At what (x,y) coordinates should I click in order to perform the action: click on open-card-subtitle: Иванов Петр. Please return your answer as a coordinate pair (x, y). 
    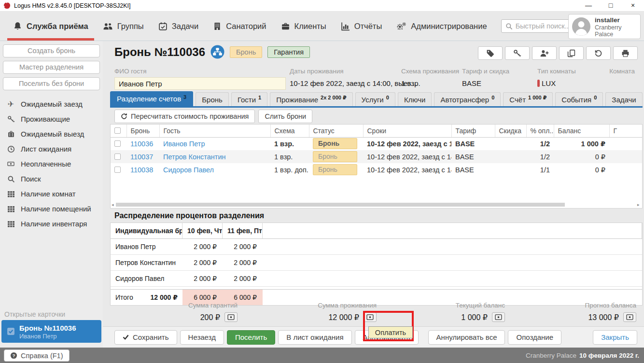
    Looking at the image, I should click on (48, 336).